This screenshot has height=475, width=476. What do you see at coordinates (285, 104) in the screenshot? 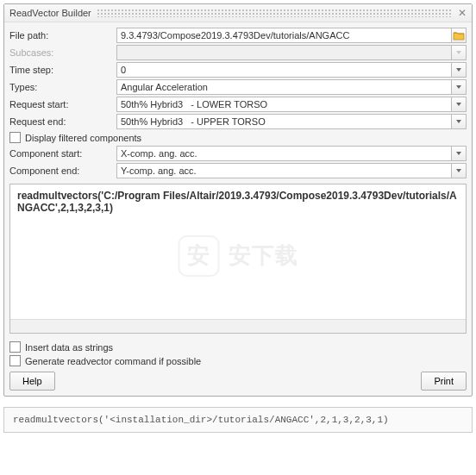
I see `request-start-input` at bounding box center [285, 104].